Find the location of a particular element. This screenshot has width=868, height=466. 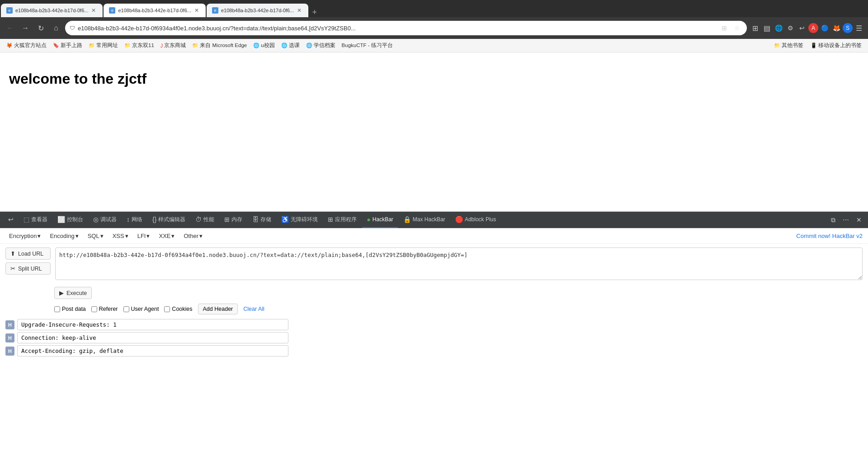

sync-icon: 🌐 is located at coordinates (778, 28).